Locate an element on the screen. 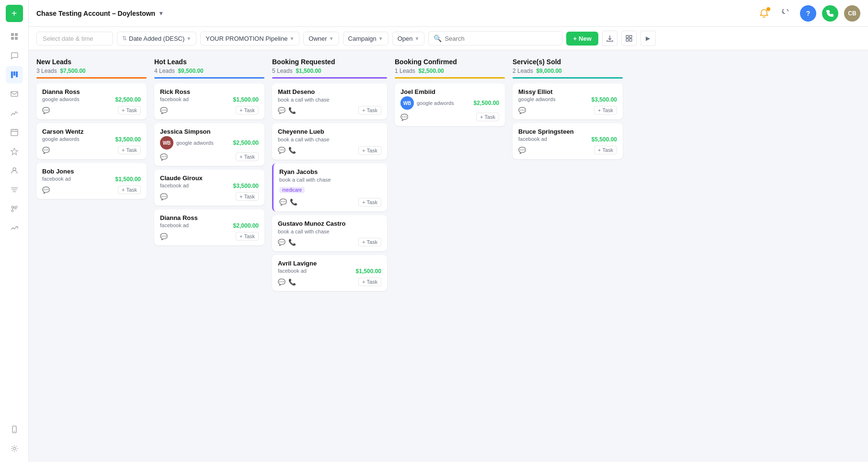 Image resolution: width=868 pixels, height=462 pixels. card-claude-giroux: Claude Giroux facebook ad $3,500.00 💬 + … is located at coordinates (209, 188).